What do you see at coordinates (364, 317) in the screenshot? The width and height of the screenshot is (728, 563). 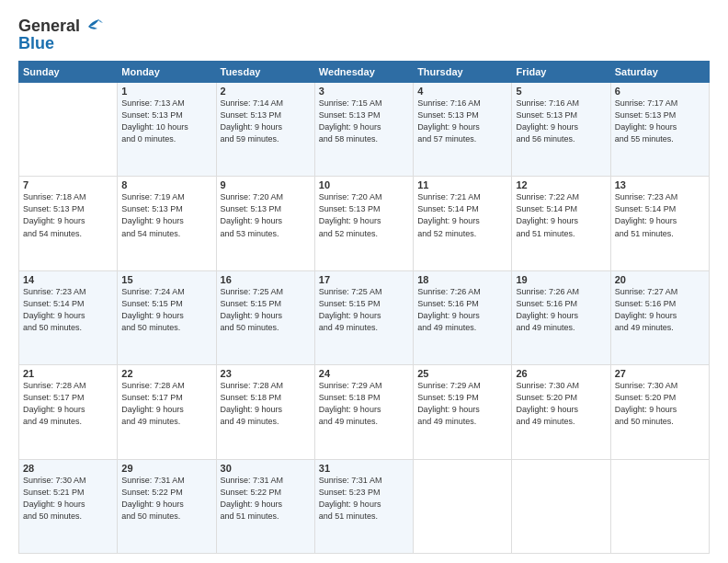 I see `calendar-cell: 17Sunrise: 7:25 AM Sunset: 5:15 PM Dayli…` at bounding box center [364, 317].